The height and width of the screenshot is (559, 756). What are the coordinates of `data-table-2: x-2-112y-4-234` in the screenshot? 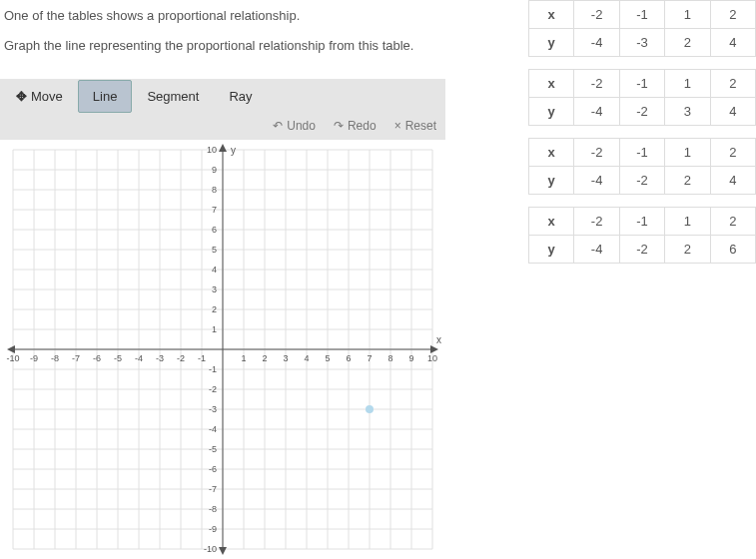 It's located at (642, 98).